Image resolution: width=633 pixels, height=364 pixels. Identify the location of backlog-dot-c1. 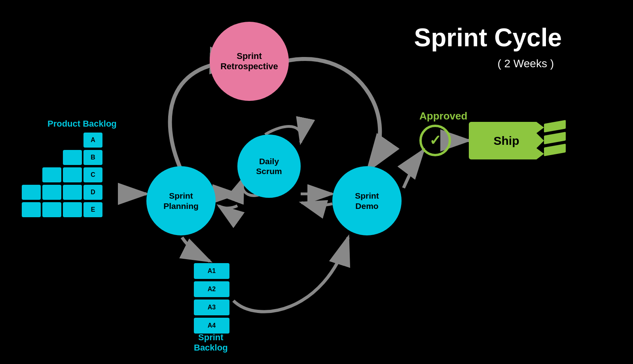
(52, 175).